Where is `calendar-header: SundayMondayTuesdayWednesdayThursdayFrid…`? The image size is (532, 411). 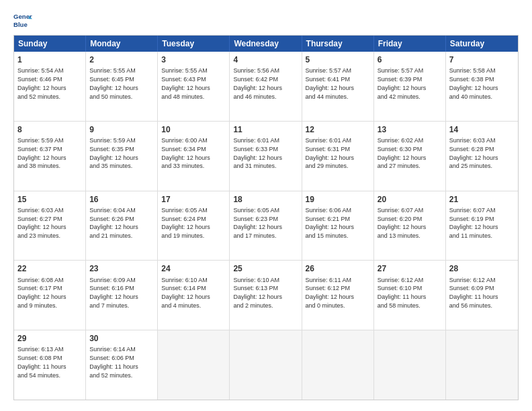 calendar-header: SundayMondayTuesdayWednesdayThursdayFrid… is located at coordinates (266, 44).